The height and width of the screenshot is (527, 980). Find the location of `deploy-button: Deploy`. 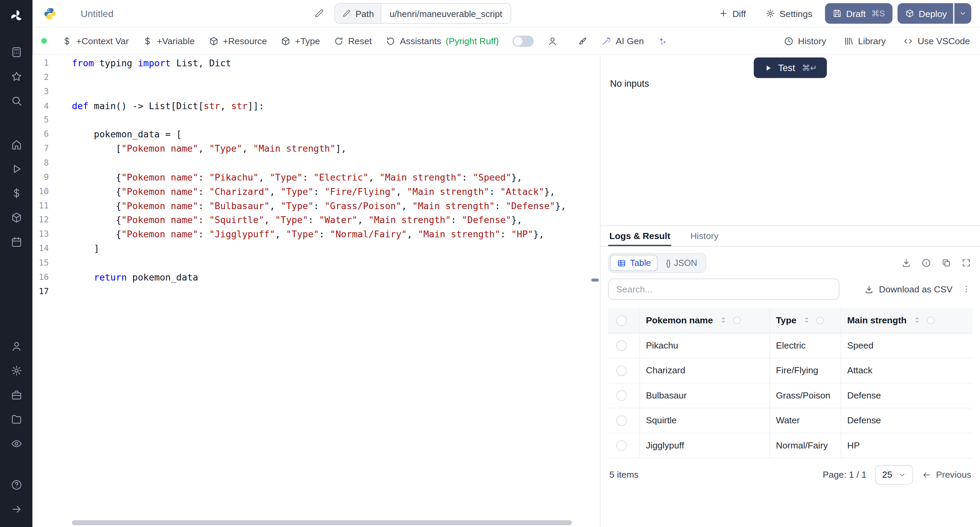

deploy-button: Deploy is located at coordinates (925, 14).